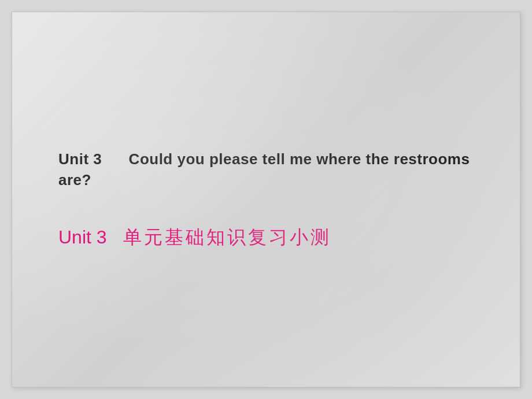 This screenshot has height=399, width=532. Describe the element at coordinates (195, 238) in the screenshot. I see `subtitle: Unit 3 单元基础知识复习小测` at that location.